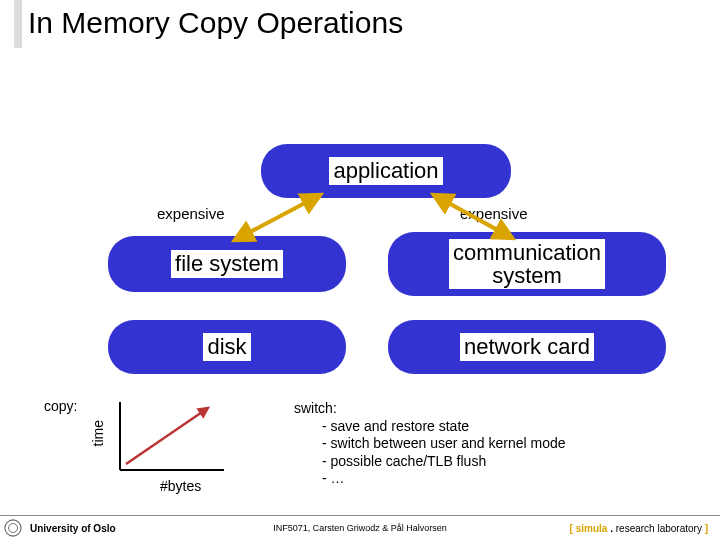  Describe the element at coordinates (191, 214) in the screenshot. I see `label-expensive-left: expensive` at that location.